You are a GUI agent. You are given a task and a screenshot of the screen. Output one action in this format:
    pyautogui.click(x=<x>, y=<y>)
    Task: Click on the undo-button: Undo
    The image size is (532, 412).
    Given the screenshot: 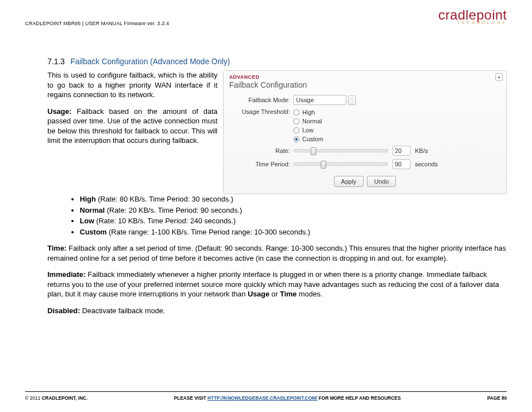 What is the action you would take?
    pyautogui.click(x=381, y=181)
    